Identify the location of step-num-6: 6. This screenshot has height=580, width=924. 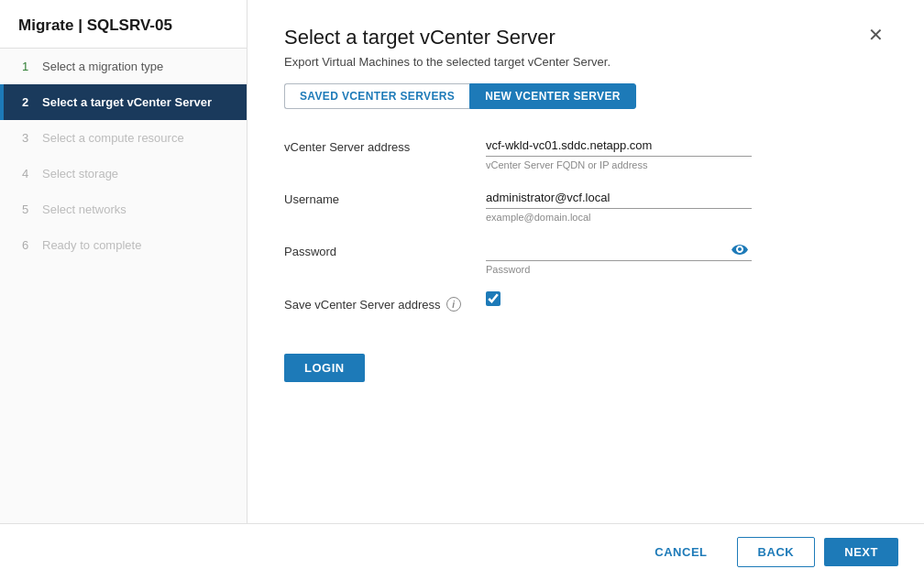
(28, 246).